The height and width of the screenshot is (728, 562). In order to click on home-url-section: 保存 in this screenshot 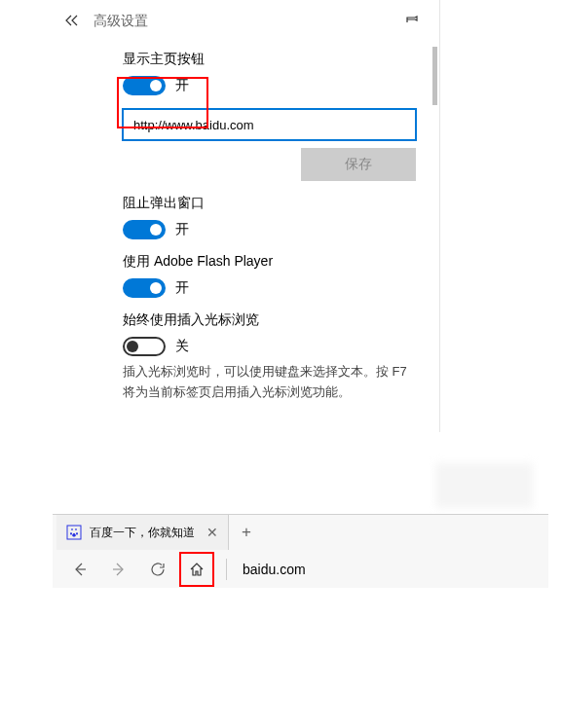, I will do `click(245, 152)`.